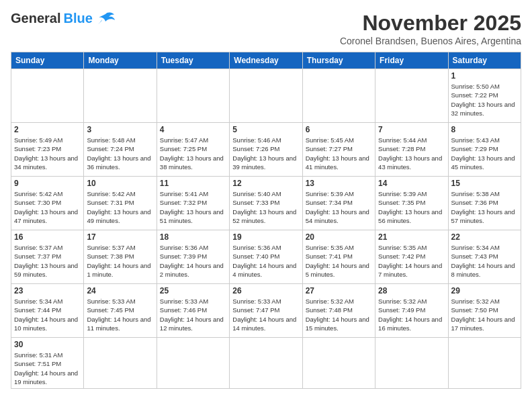 This screenshot has width=532, height=411. What do you see at coordinates (193, 203) in the screenshot?
I see `day-11: 11 Sunrise: 5:41 AMSunset: 7:32 PMDaylig…` at bounding box center [193, 203].